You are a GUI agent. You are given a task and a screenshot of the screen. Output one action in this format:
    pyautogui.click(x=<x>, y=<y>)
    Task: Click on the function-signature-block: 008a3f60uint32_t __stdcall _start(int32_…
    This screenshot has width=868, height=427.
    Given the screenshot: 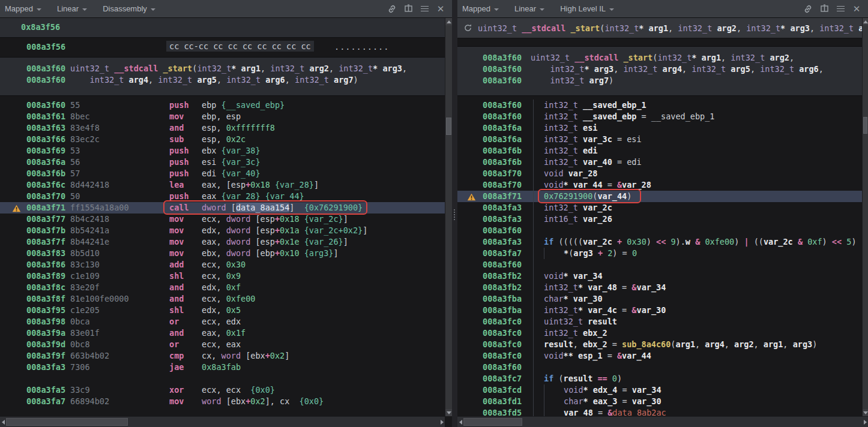 What is the action you would take?
    pyautogui.click(x=222, y=77)
    